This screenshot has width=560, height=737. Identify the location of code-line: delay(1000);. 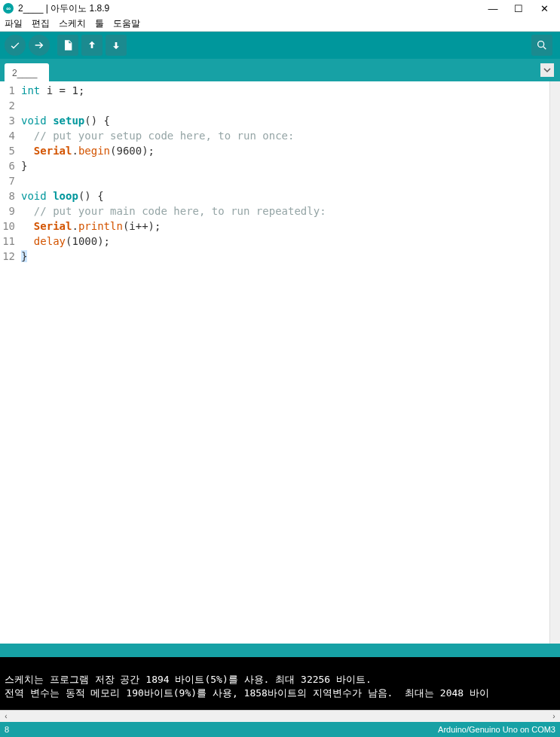
(285, 241).